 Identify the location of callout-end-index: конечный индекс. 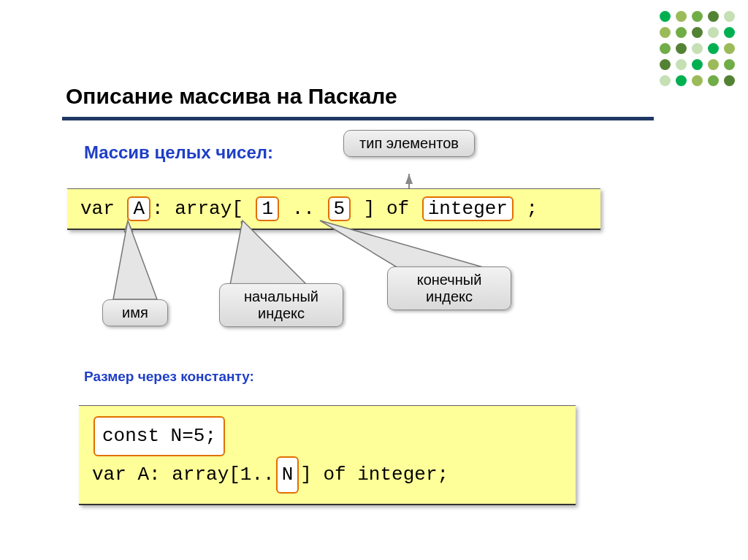
(449, 288).